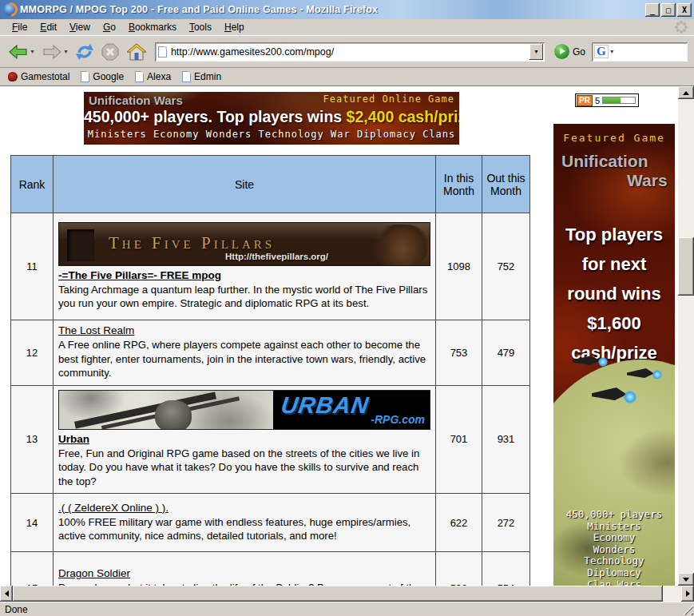 This screenshot has height=616, width=694. Describe the element at coordinates (272, 118) in the screenshot. I see `unification-wars-banner-ad: Unification Wars Featured Online Game 45…` at that location.